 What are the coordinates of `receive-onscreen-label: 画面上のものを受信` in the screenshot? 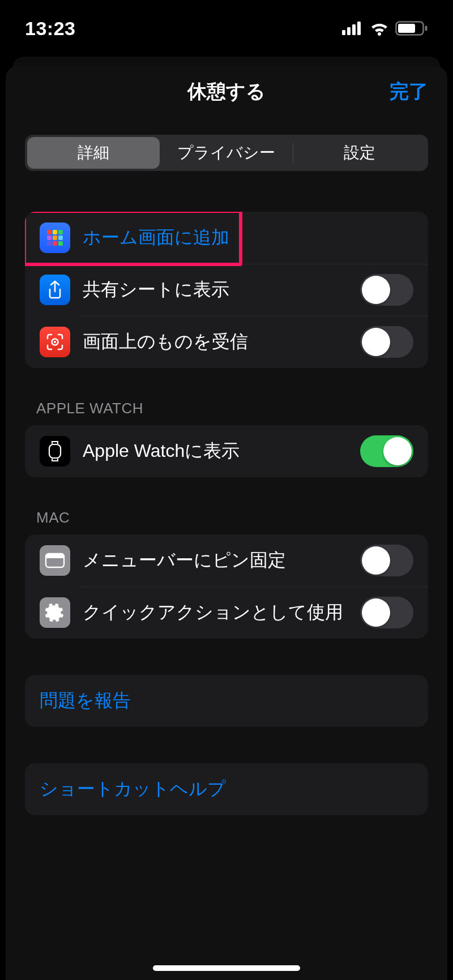 It's located at (221, 342).